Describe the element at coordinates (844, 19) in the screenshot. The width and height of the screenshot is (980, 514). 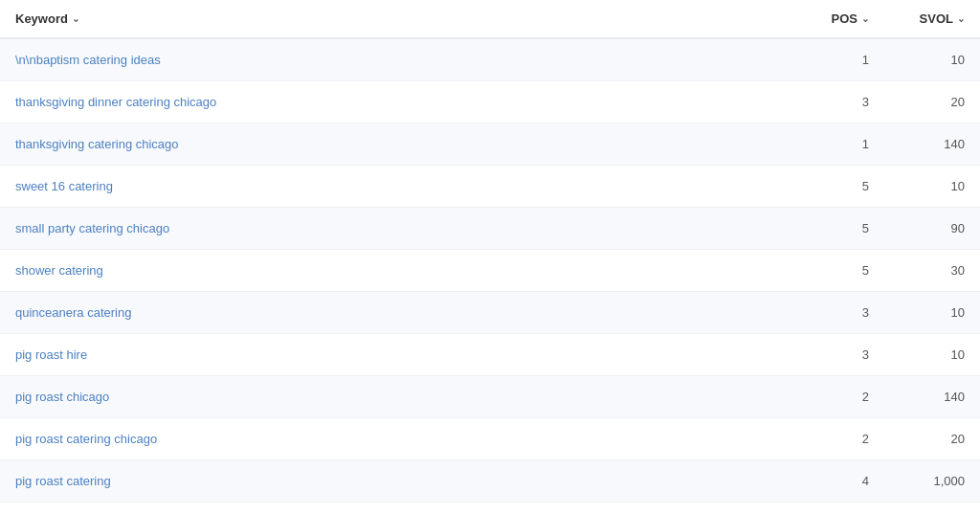
I see `pos-label: POS` at that location.